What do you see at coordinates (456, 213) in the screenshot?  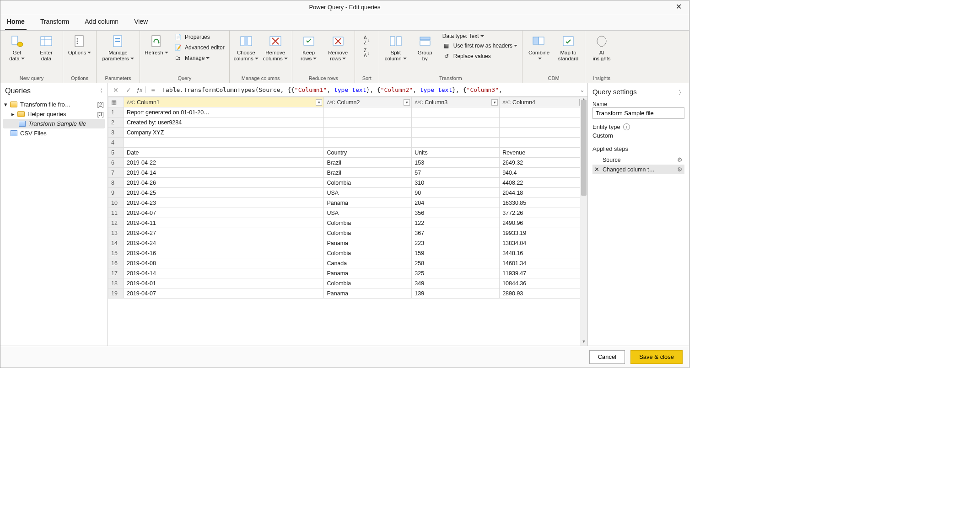 I see `cell: 356` at bounding box center [456, 213].